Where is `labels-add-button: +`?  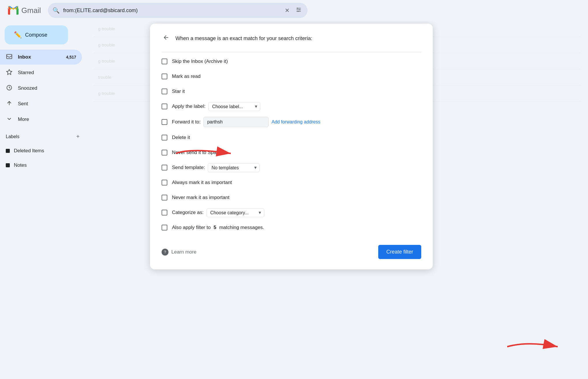
labels-add-button: + is located at coordinates (78, 137).